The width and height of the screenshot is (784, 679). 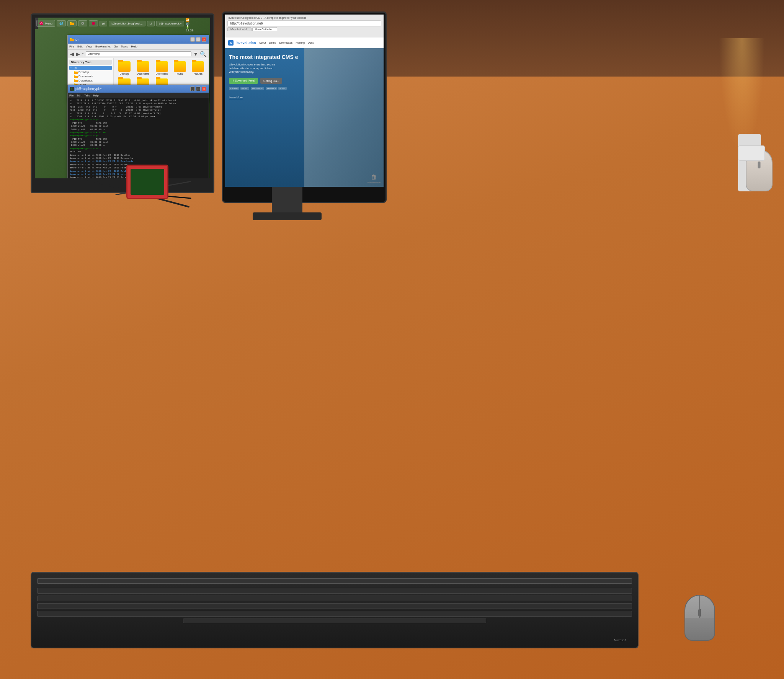 I want to click on taskbar-task-fm: pi, so click(x=103, y=24).